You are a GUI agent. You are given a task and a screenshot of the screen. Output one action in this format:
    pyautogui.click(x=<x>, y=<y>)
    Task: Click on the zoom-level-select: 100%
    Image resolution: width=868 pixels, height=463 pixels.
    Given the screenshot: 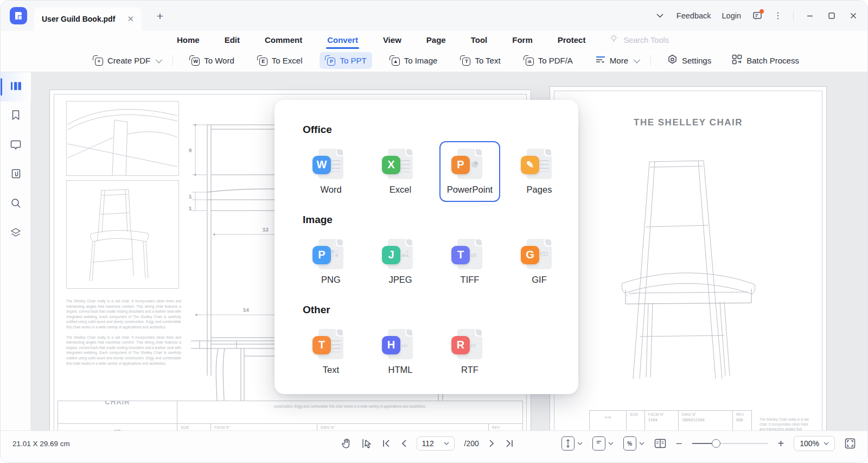 What is the action you would take?
    pyautogui.click(x=814, y=443)
    